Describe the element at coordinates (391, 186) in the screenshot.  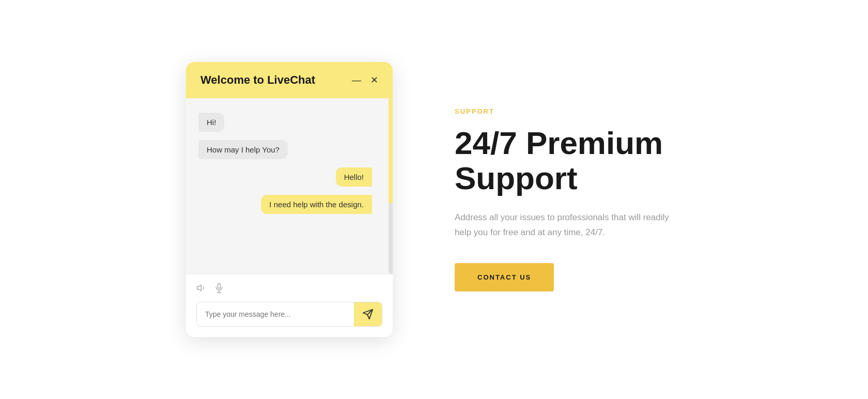
I see `chat-scrollbar` at that location.